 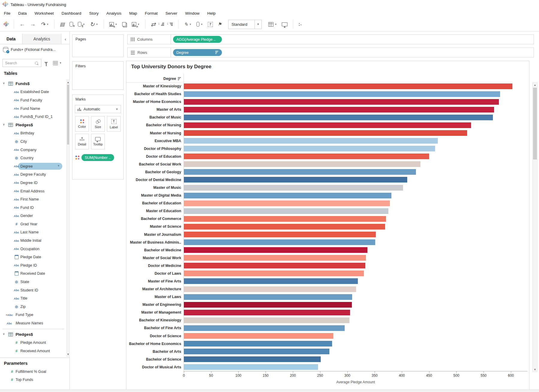 I want to click on scroll-up-icon: ▲, so click(x=68, y=82).